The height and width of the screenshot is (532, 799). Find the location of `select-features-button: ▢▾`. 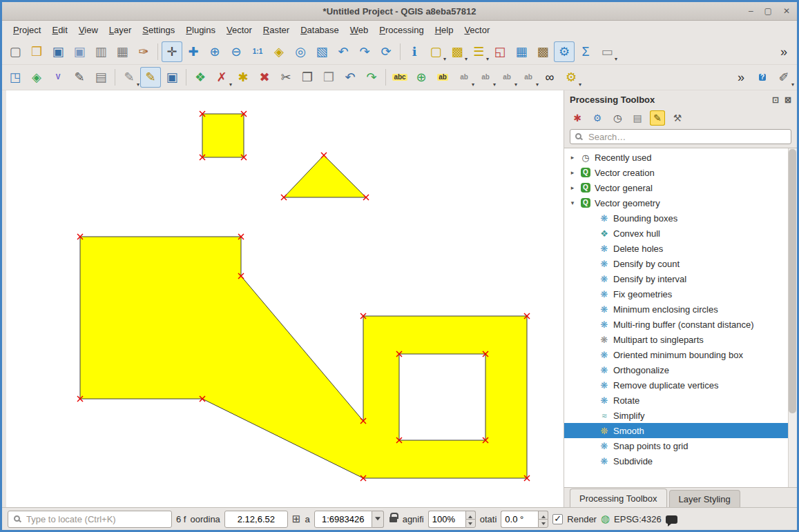

select-features-button: ▢▾ is located at coordinates (436, 52).